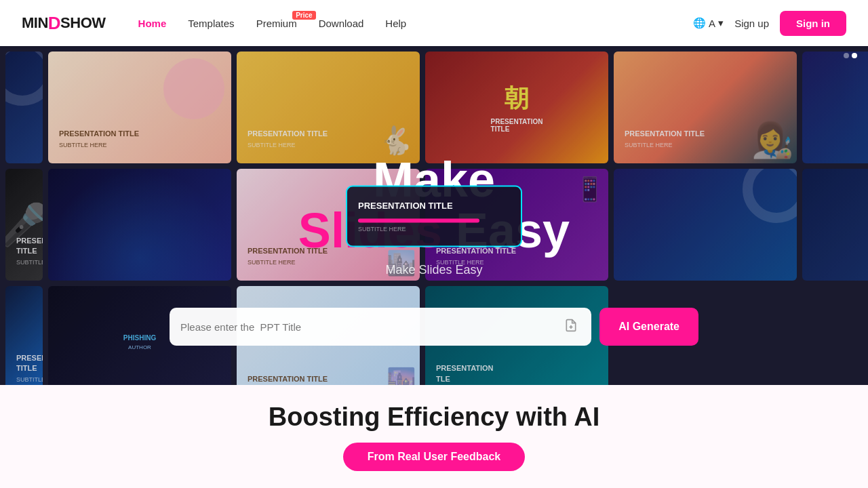 The height and width of the screenshot is (488, 868). What do you see at coordinates (434, 457) in the screenshot?
I see `feedback-button: From Real User Feedback` at bounding box center [434, 457].